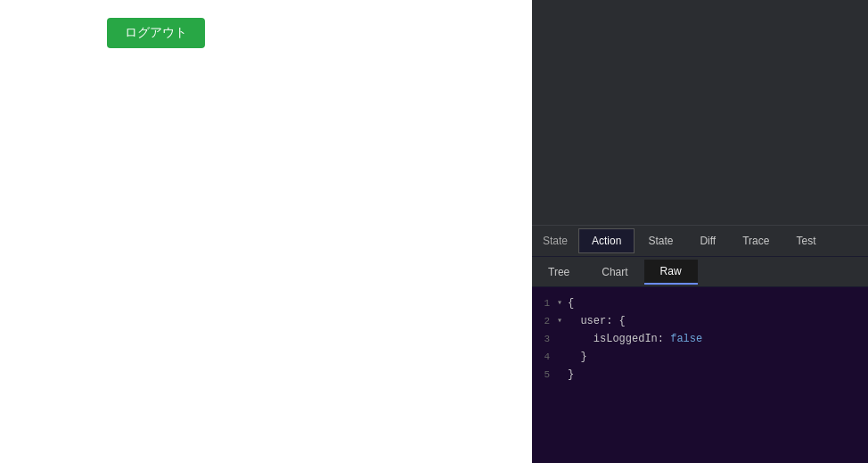 The width and height of the screenshot is (868, 463). What do you see at coordinates (700, 272) in the screenshot?
I see `devtools-sub-tab-bar: Tree Chart Raw` at bounding box center [700, 272].